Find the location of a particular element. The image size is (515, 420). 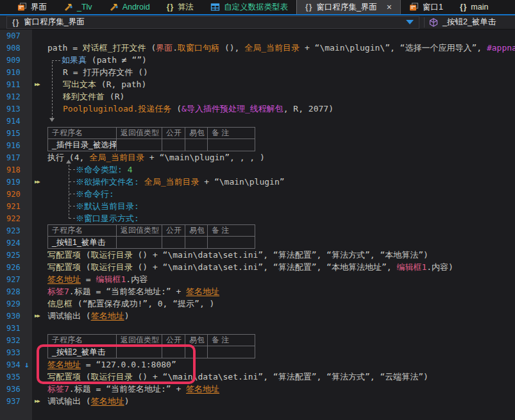

code-line-934: 934↓签名地址 = “127.0.0.1:8080” is located at coordinates (258, 364).